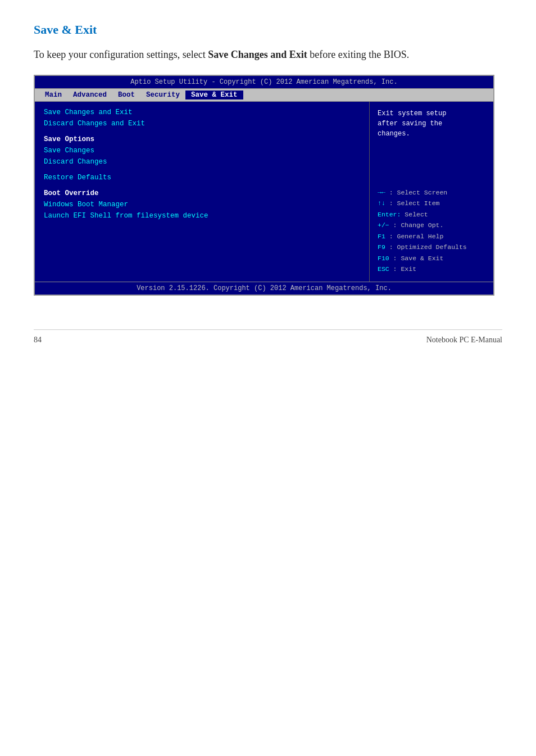 The image size is (536, 756). What do you see at coordinates (90, 95) in the screenshot?
I see `bios-menu-advanced: Advanced` at bounding box center [90, 95].